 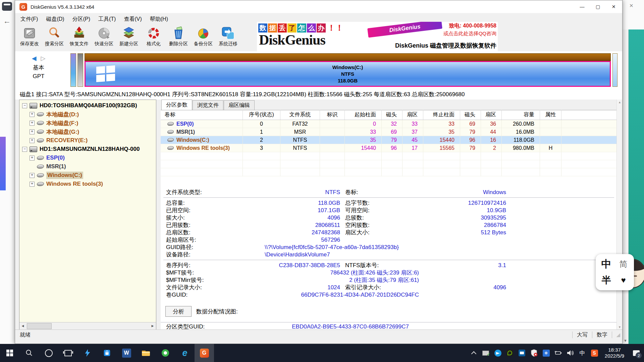 I want to click on taskbar-search-button, so click(x=29, y=353).